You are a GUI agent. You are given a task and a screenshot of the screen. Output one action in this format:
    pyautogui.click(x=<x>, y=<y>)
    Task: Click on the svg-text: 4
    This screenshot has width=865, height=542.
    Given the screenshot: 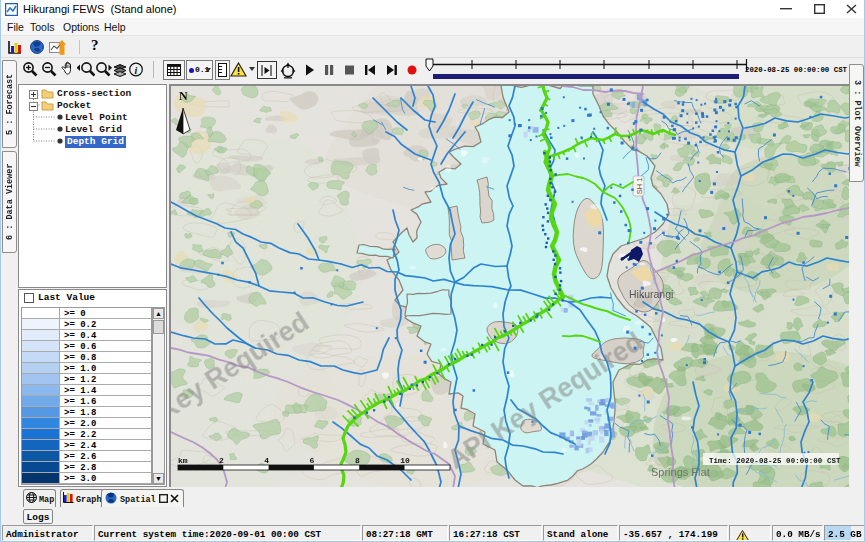 What is the action you would take?
    pyautogui.click(x=266, y=460)
    